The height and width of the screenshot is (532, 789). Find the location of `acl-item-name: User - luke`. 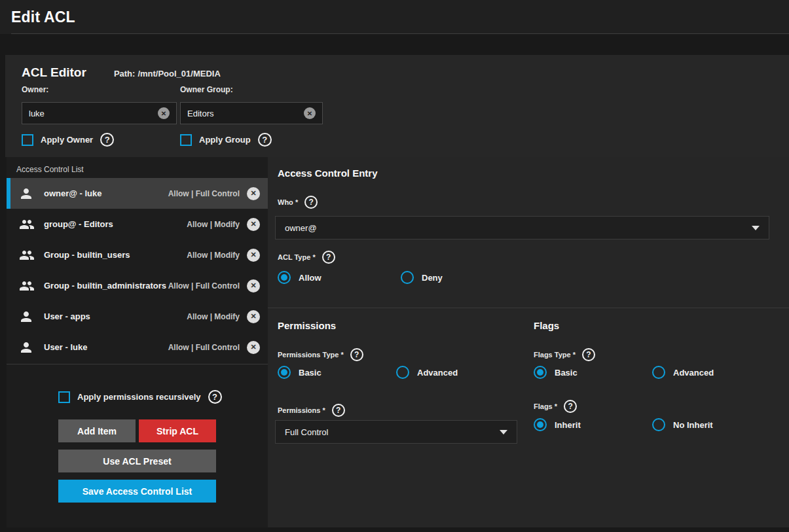

acl-item-name: User - luke is located at coordinates (65, 347).